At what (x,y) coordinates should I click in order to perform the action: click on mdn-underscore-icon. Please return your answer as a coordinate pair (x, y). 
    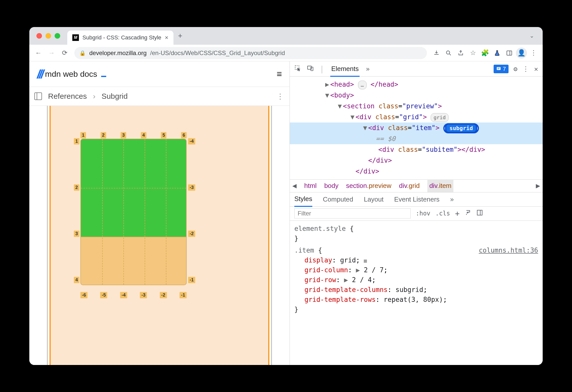
    Looking at the image, I should click on (104, 74).